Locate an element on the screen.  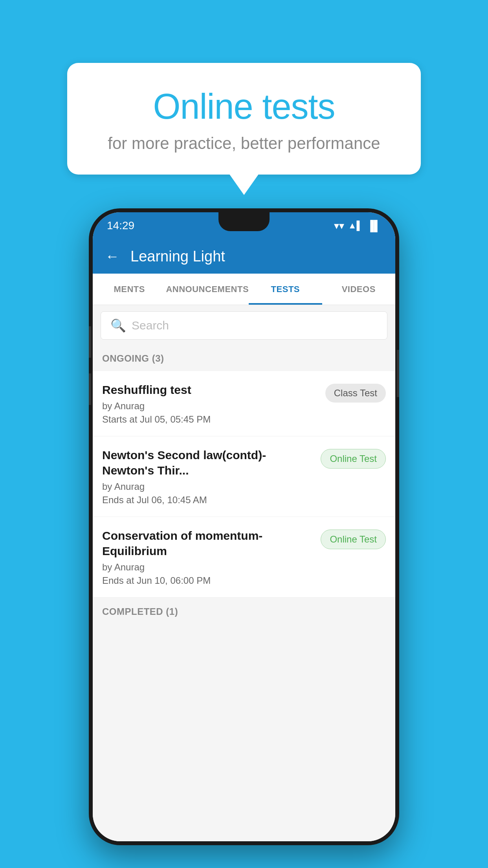
battery-icon: ▐▌ is located at coordinates (374, 226).